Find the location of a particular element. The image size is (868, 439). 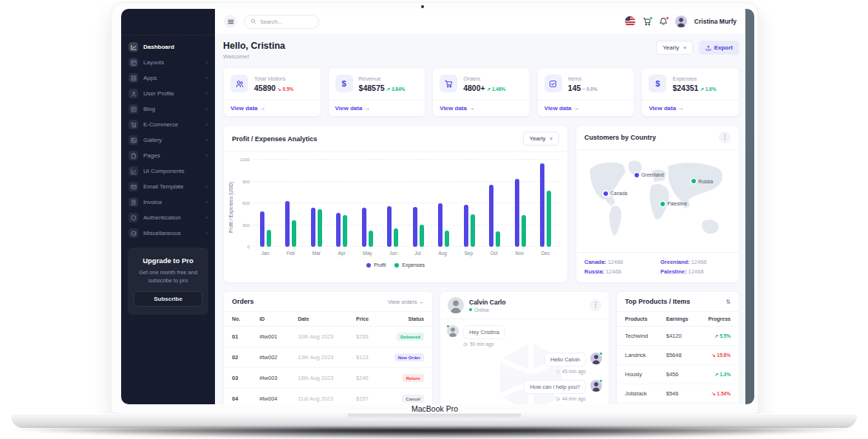

chat-kebab-menu-icon: ⋮ is located at coordinates (595, 305).